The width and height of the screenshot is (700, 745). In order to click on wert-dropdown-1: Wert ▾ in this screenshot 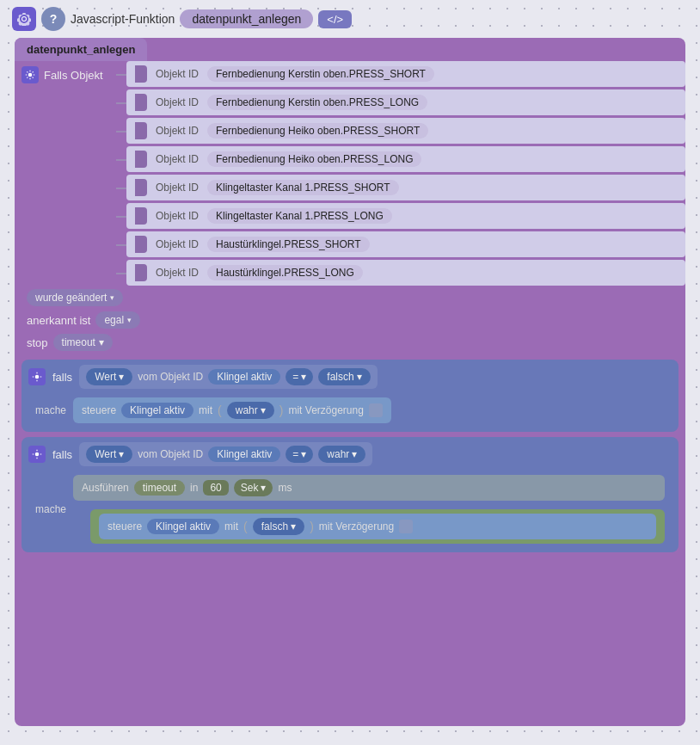, I will do `click(109, 377)`.